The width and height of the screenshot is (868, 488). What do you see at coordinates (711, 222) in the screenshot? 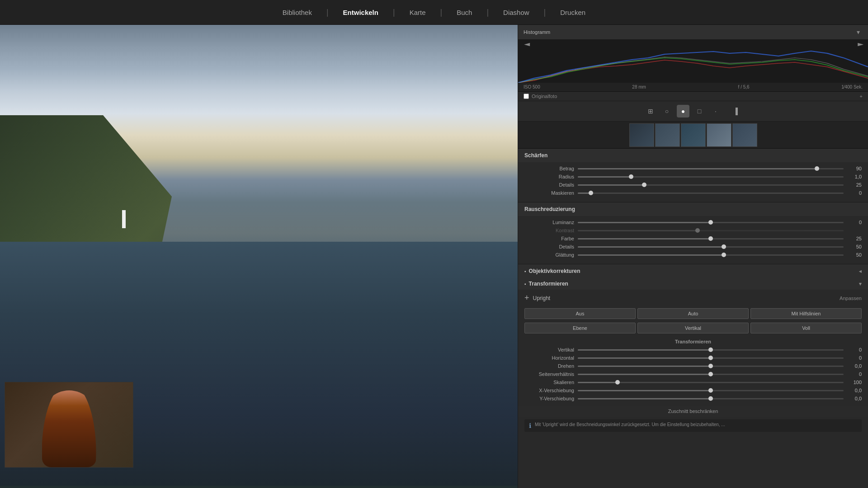
I see `luminanz-slider` at bounding box center [711, 222].